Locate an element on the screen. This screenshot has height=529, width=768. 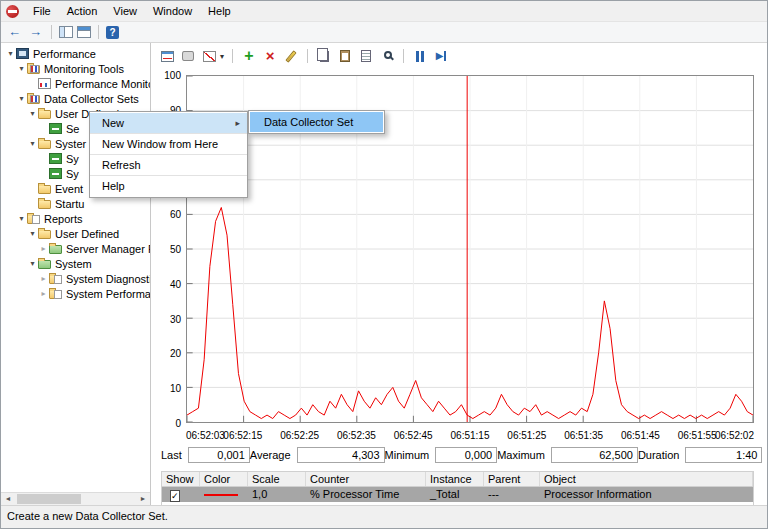
legend-parent-value: --- is located at coordinates (512, 494).